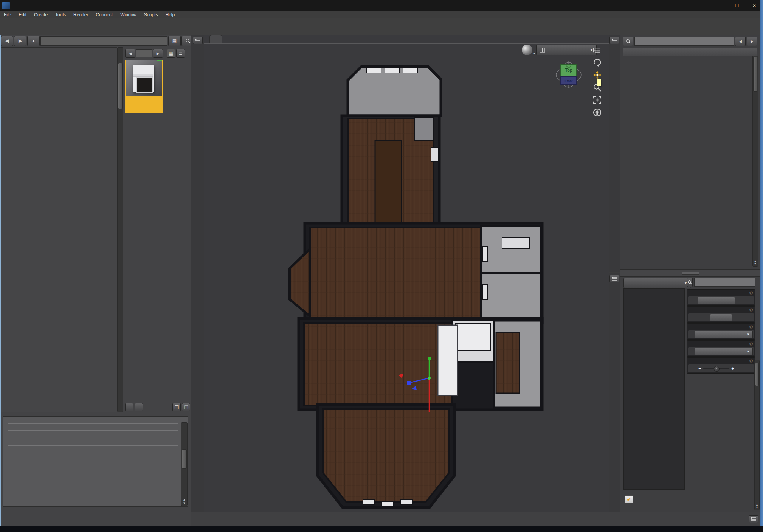  What do you see at coordinates (716, 369) in the screenshot?
I see `slider-track` at bounding box center [716, 369].